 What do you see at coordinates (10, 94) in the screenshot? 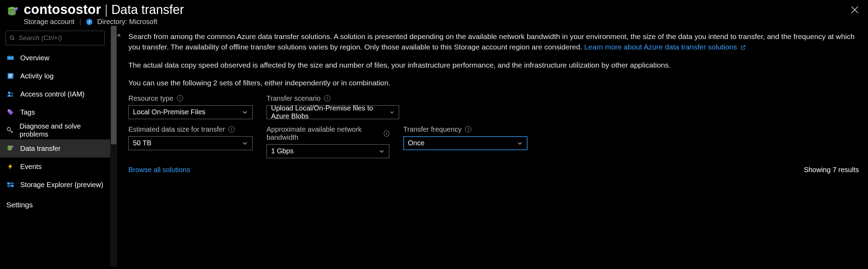
I see `access-control-icon` at bounding box center [10, 94].